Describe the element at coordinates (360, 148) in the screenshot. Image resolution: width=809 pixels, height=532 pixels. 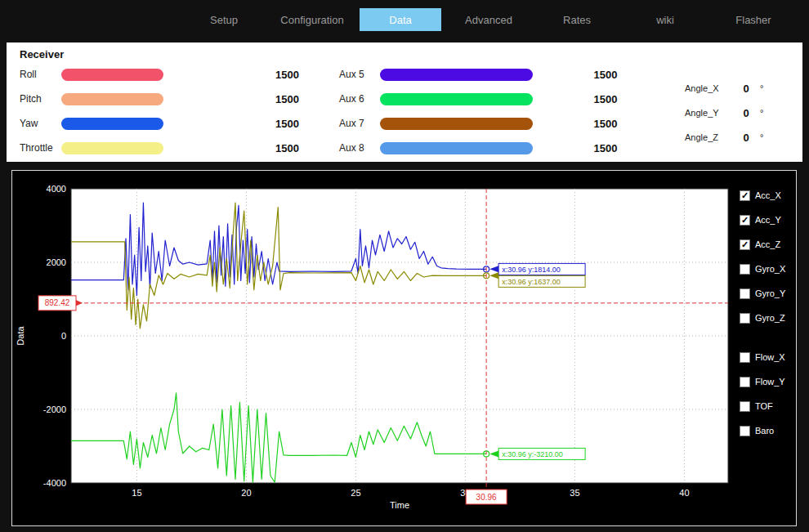
I see `channel-label-aux8: Aux 8` at that location.